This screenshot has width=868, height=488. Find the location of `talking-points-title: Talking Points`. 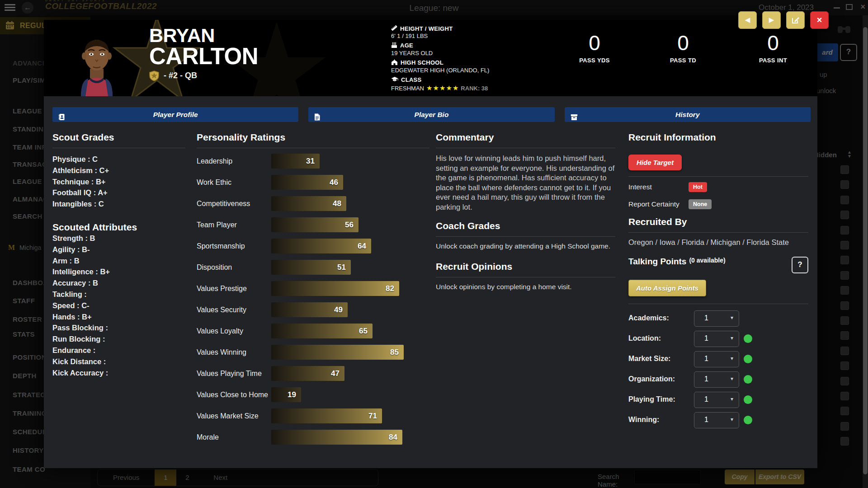

talking-points-title: Talking Points is located at coordinates (657, 262).